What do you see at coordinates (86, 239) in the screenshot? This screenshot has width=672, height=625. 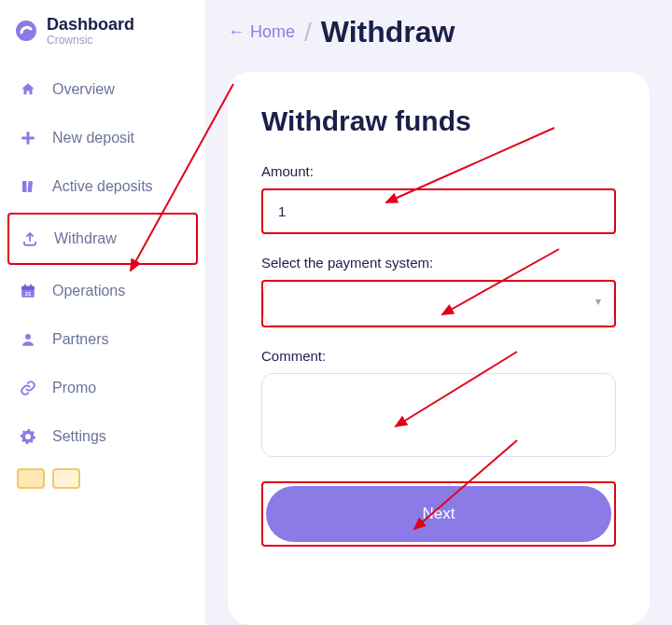 I see `sidebar-item-label: Withdraw` at bounding box center [86, 239].